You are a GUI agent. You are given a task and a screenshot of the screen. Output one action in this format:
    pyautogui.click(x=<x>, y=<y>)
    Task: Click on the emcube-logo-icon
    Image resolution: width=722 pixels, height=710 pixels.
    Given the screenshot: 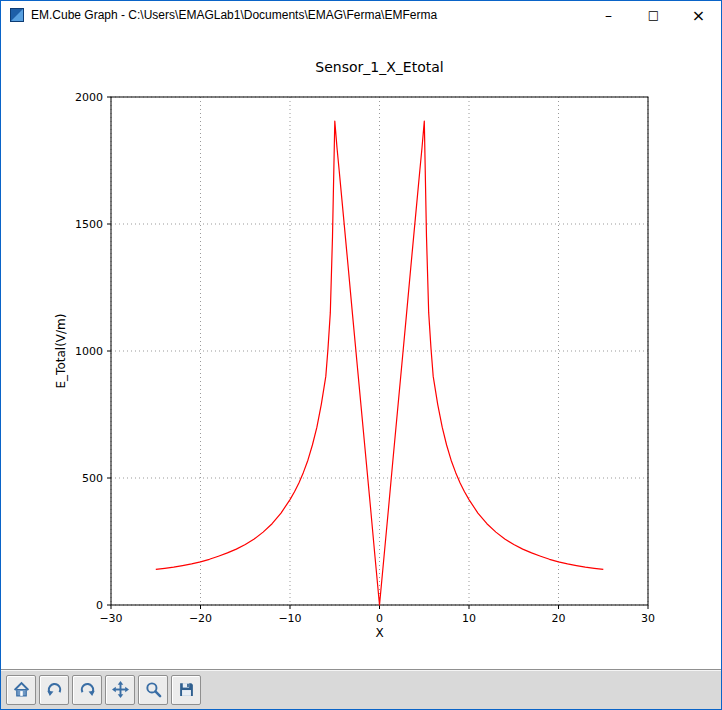 What is the action you would take?
    pyautogui.click(x=17, y=15)
    